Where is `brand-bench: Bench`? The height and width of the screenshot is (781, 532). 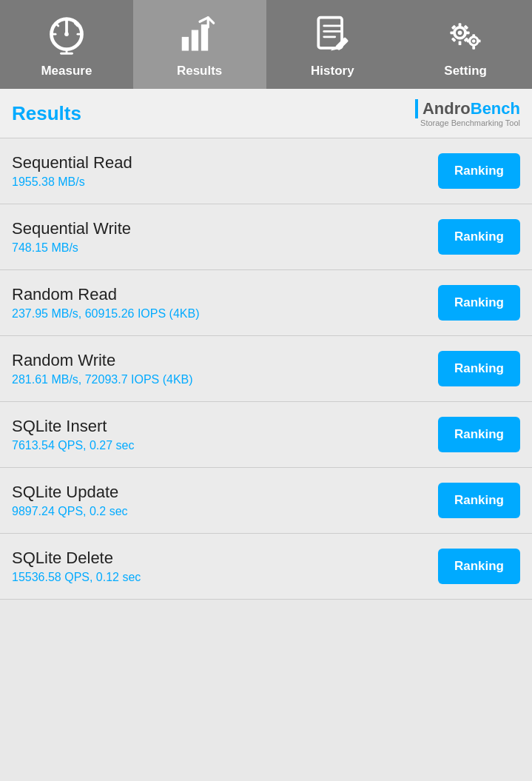
brand-bench: Bench is located at coordinates (496, 108).